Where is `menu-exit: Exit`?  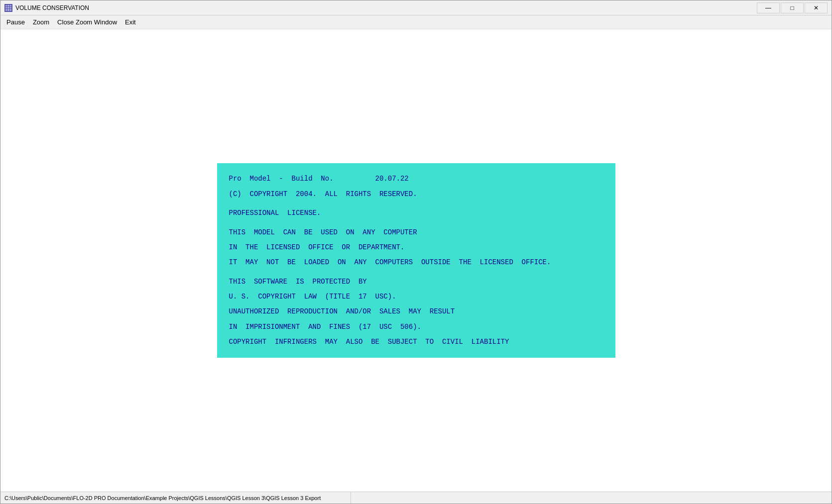 menu-exit: Exit is located at coordinates (130, 22).